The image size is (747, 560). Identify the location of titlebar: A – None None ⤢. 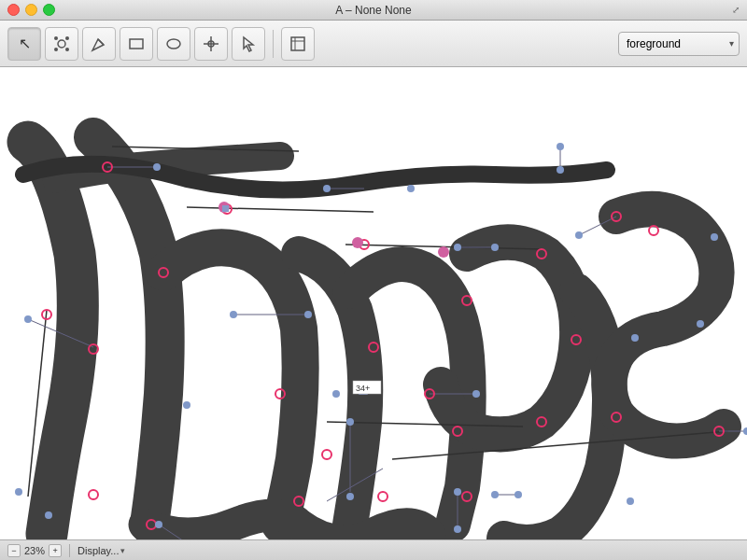
(374, 10).